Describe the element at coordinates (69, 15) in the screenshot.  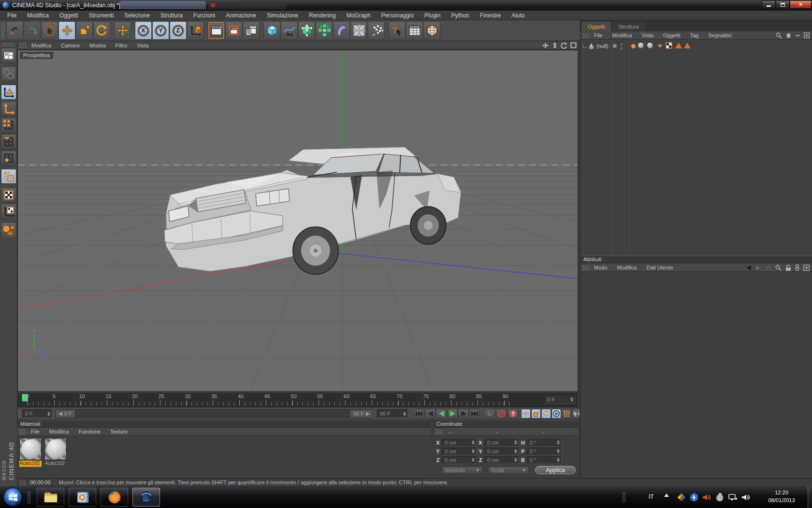
I see `menu-oggetti: Oggetti` at that location.